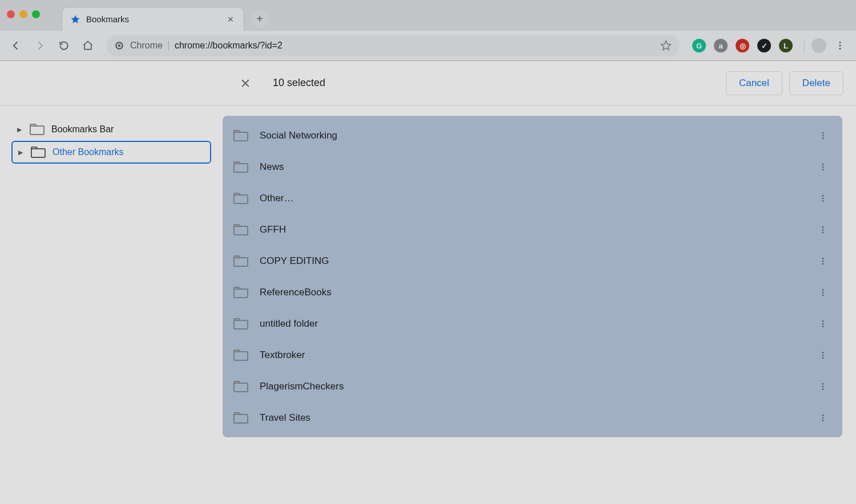  I want to click on extension-icon: ✓, so click(764, 46).